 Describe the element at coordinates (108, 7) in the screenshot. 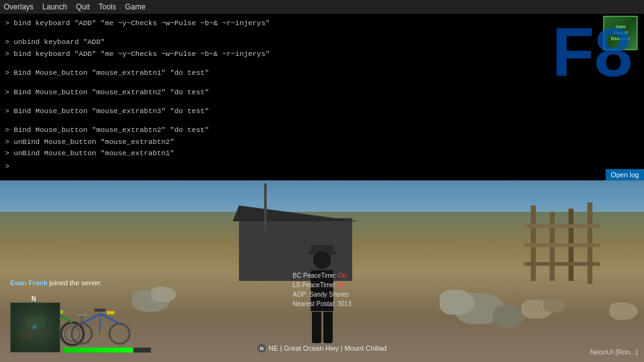

I see `menu-tools: Tools` at that location.